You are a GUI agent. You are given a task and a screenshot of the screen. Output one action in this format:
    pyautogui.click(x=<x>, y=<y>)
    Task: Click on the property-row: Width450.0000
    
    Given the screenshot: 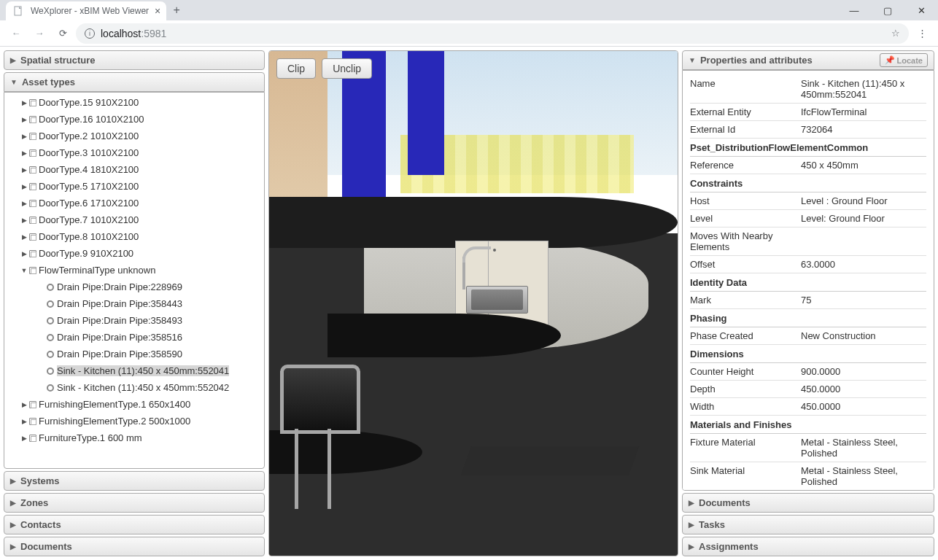 What is the action you would take?
    pyautogui.click(x=808, y=407)
    